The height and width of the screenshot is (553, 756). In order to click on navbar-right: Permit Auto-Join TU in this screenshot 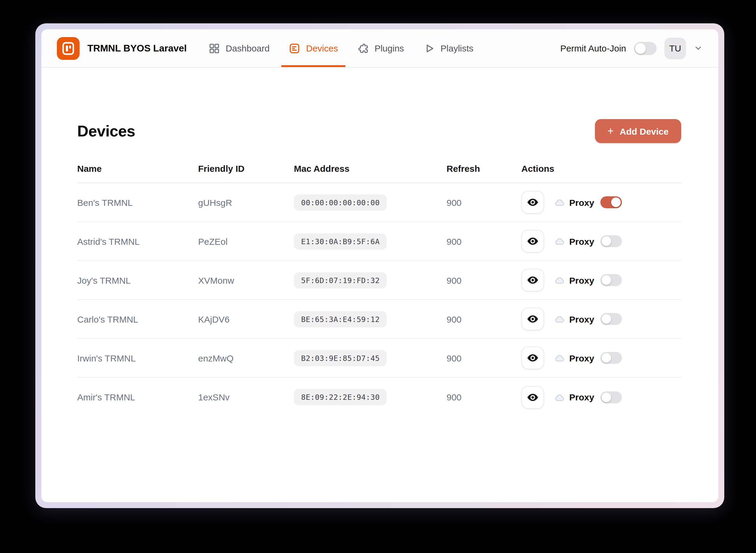, I will do `click(631, 48)`.